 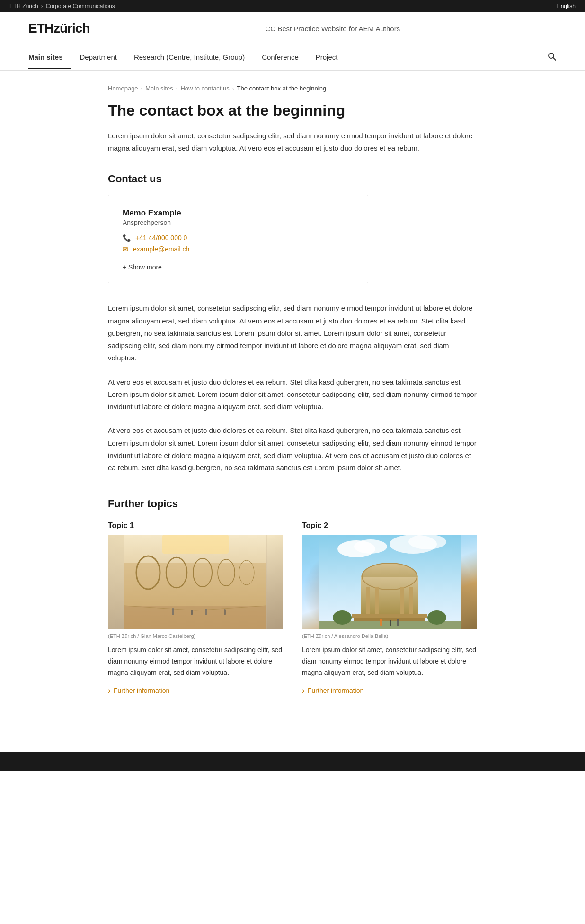 What do you see at coordinates (161, 249) in the screenshot?
I see `contact-email-address: example@email.ch` at bounding box center [161, 249].